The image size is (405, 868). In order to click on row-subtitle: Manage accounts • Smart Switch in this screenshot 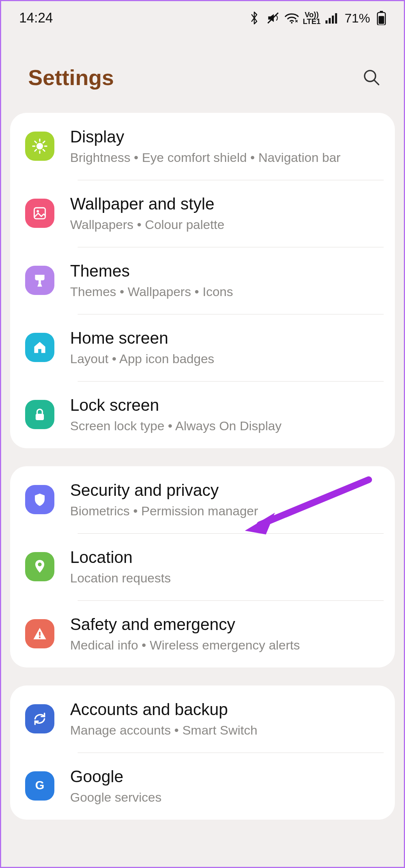, I will do `click(164, 730)`.